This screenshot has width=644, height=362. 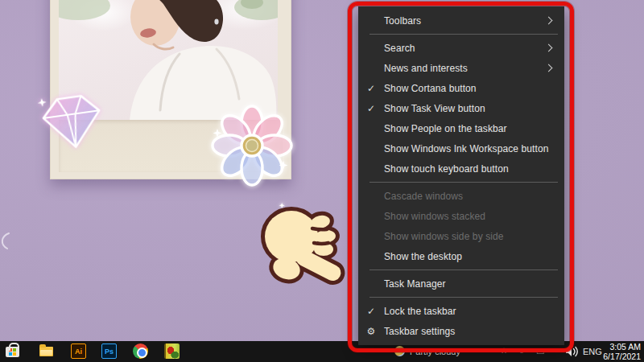 What do you see at coordinates (465, 48) in the screenshot?
I see `menu-item-label: Search` at bounding box center [465, 48].